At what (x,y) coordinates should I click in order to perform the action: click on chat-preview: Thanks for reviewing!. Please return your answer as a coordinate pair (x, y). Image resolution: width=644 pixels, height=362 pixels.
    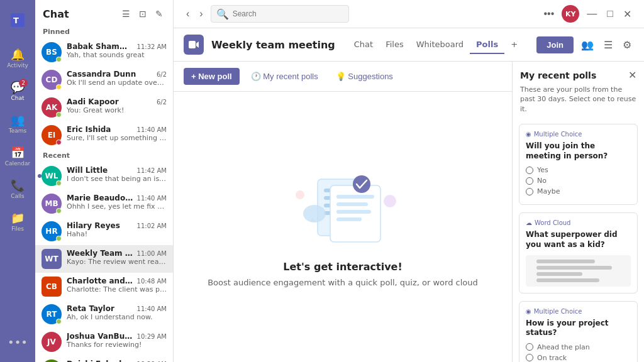
    Looking at the image, I should click on (117, 344).